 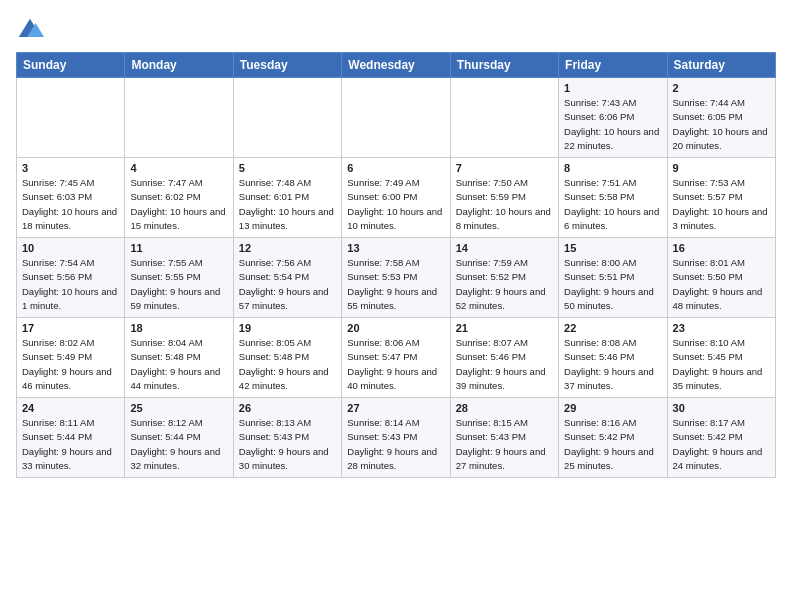 I want to click on calendar-cell: 8Sunrise: 7:51 AM Sunset: 5:58 PM Daylig…, so click(x=613, y=198).